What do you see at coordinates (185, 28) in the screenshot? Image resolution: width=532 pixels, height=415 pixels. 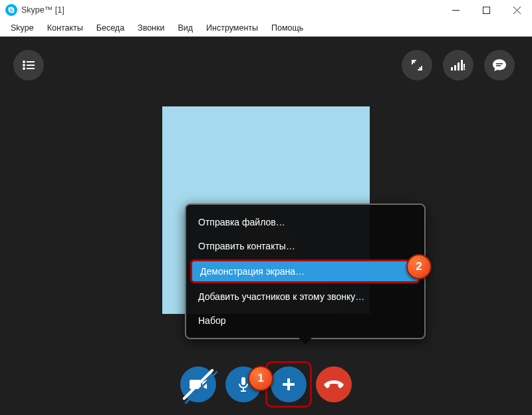 I see `menu-view: Вид` at bounding box center [185, 28].